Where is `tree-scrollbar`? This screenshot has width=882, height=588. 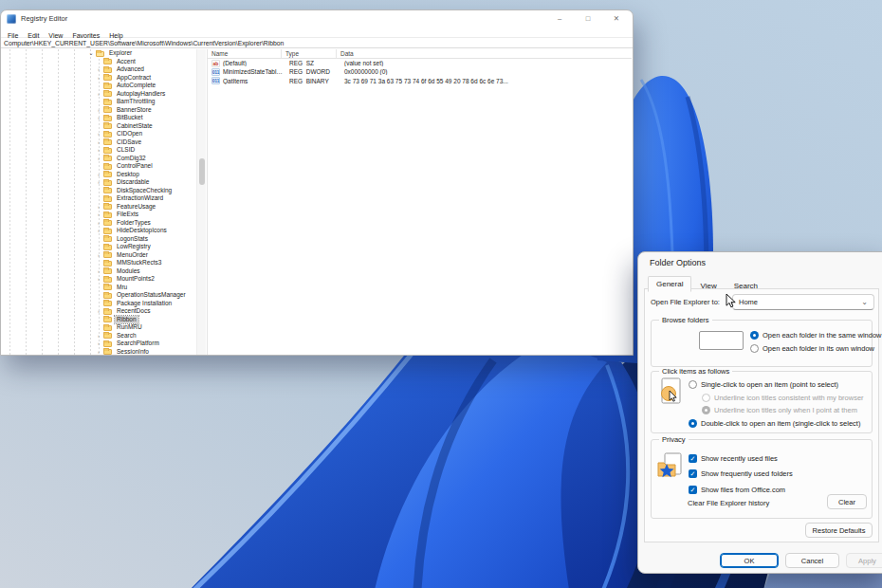
tree-scrollbar is located at coordinates (201, 202).